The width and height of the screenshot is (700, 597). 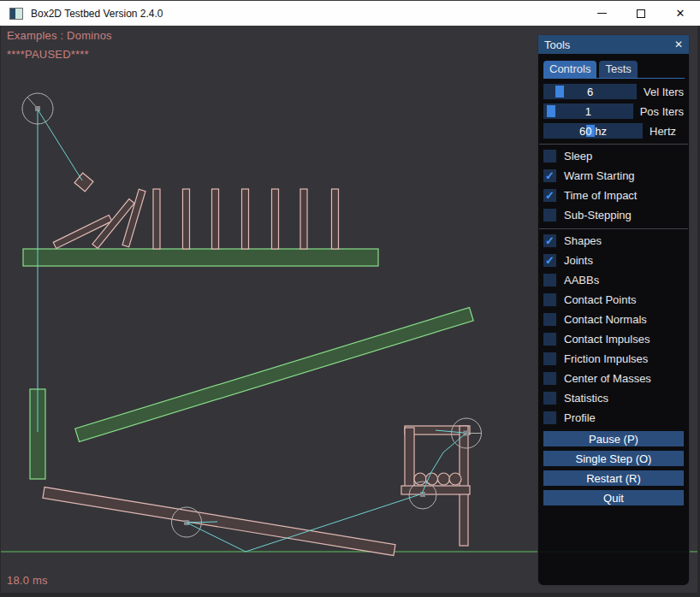 What do you see at coordinates (597, 216) in the screenshot?
I see `checkbox-label: Sub-Stepping` at bounding box center [597, 216].